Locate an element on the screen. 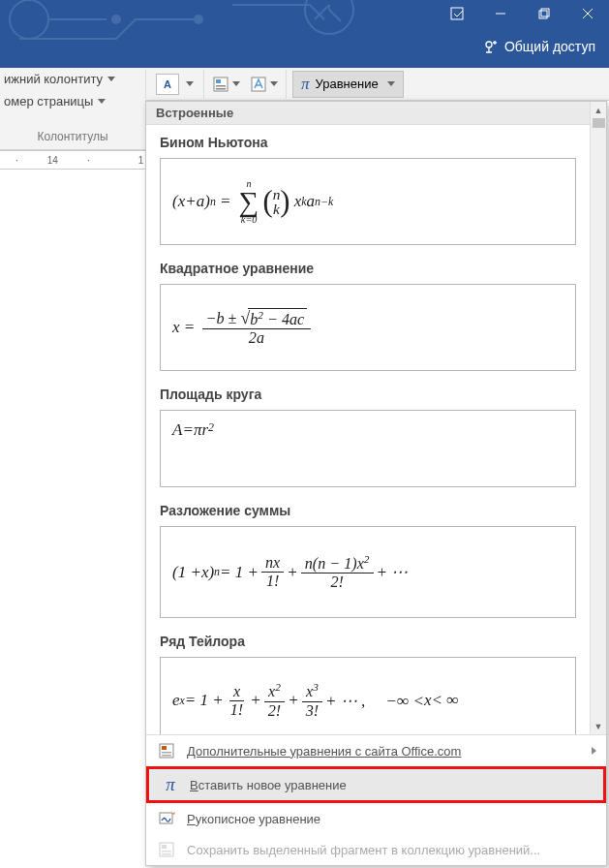 The image size is (609, 868). close-button is located at coordinates (587, 14).